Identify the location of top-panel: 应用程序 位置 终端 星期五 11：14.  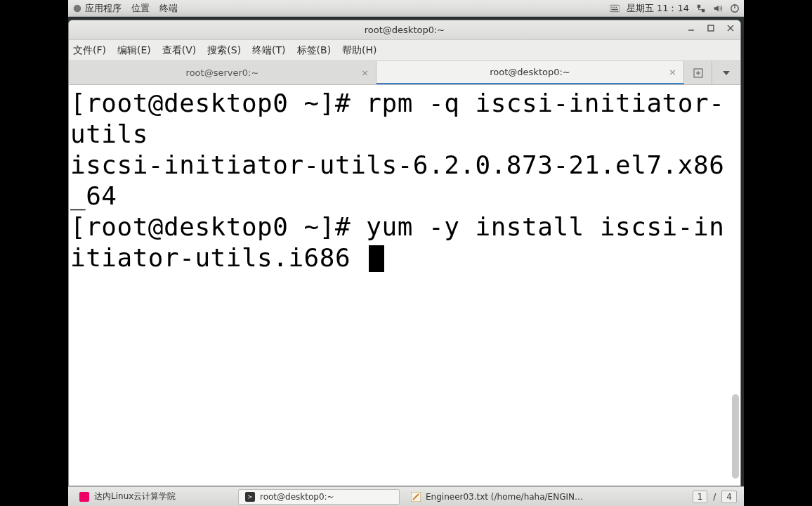
(406, 8).